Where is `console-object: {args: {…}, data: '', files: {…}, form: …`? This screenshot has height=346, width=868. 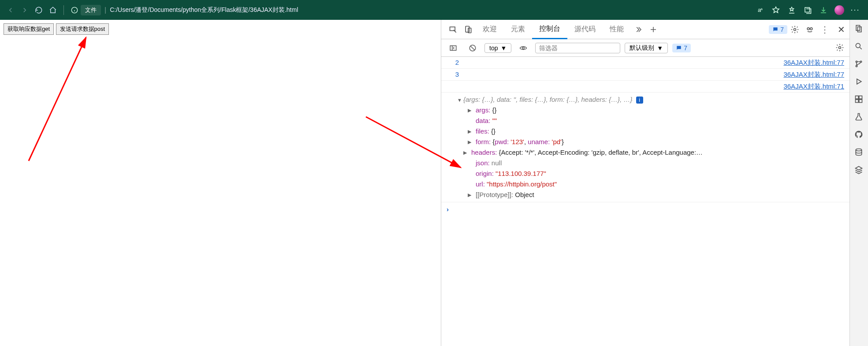 console-object: {args: {…}, data: '', files: {…}, form: … is located at coordinates (645, 147).